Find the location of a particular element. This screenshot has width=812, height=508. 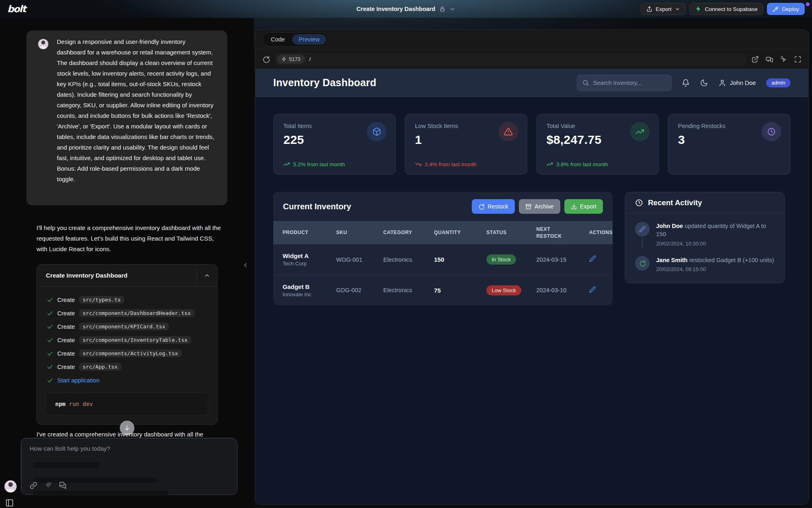

export-csv-button: Export is located at coordinates (584, 206).